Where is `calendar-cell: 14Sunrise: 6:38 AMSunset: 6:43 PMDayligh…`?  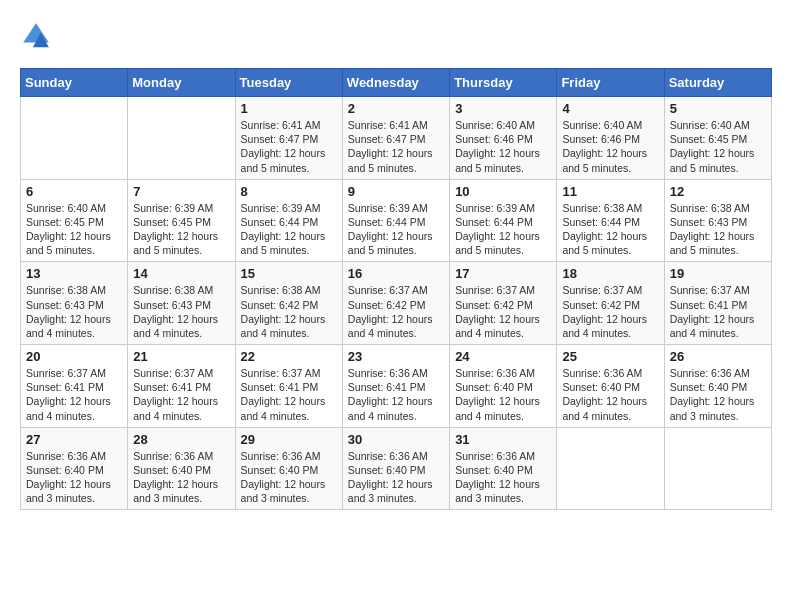
calendar-cell: 14Sunrise: 6:38 AMSunset: 6:43 PMDayligh… is located at coordinates (182, 304).